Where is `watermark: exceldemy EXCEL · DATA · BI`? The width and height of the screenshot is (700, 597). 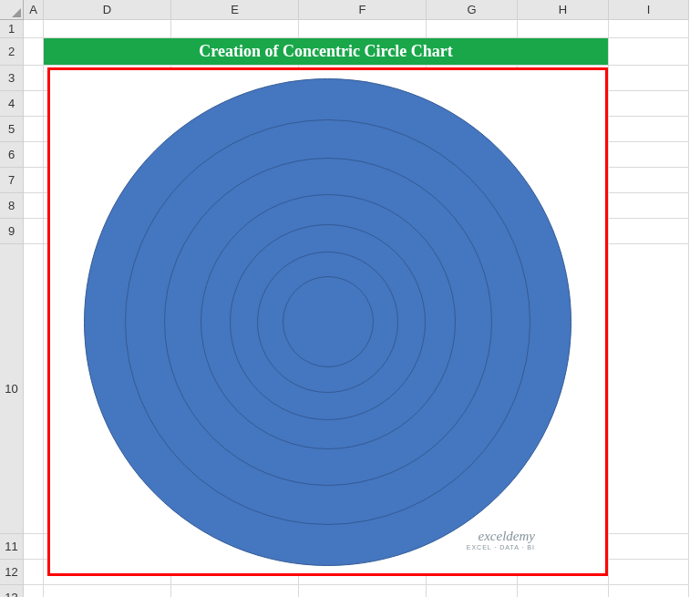 watermark: exceldemy EXCEL · DATA · BI is located at coordinates (501, 540).